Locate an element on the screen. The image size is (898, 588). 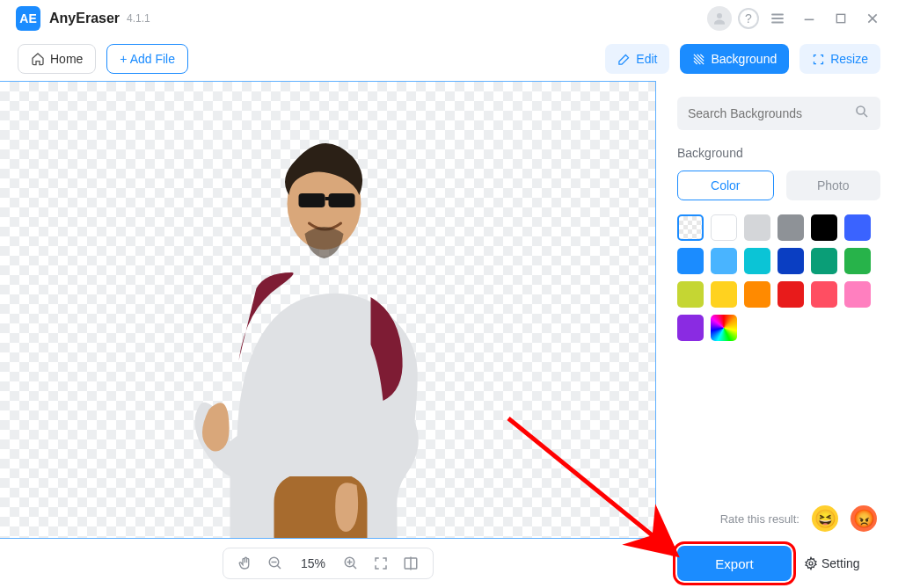
fit-screen-icon is located at coordinates (381, 563).